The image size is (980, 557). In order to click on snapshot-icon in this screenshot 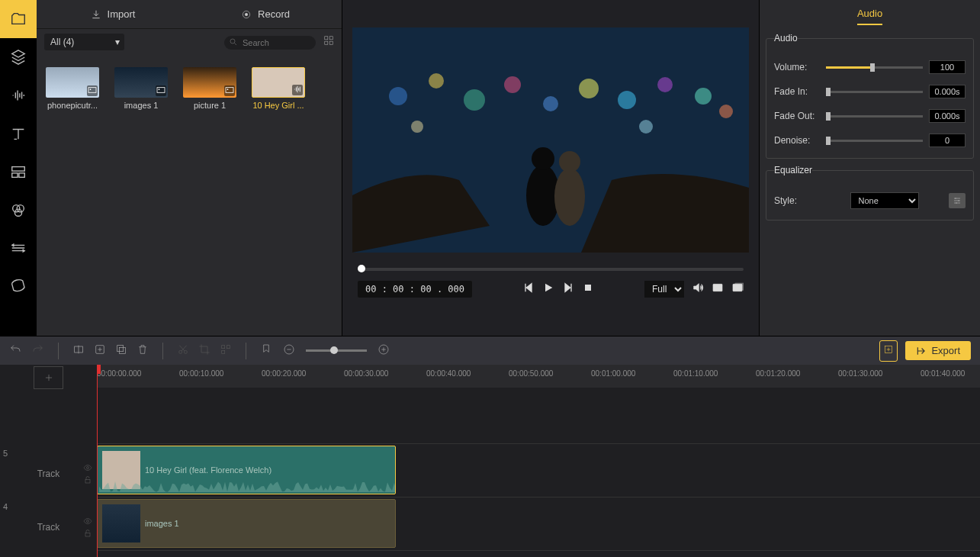, I will do `click(718, 289)`.